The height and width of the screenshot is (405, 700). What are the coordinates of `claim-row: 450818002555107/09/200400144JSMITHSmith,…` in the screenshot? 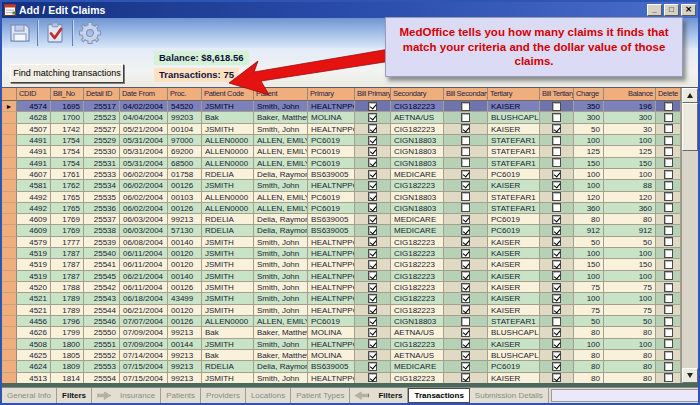 It's located at (342, 344).